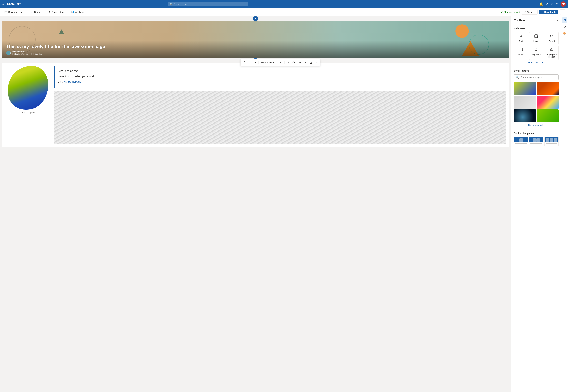 This screenshot has width=568, height=392. Describe the element at coordinates (541, 4) in the screenshot. I see `notifications-icon: 🔔` at that location.